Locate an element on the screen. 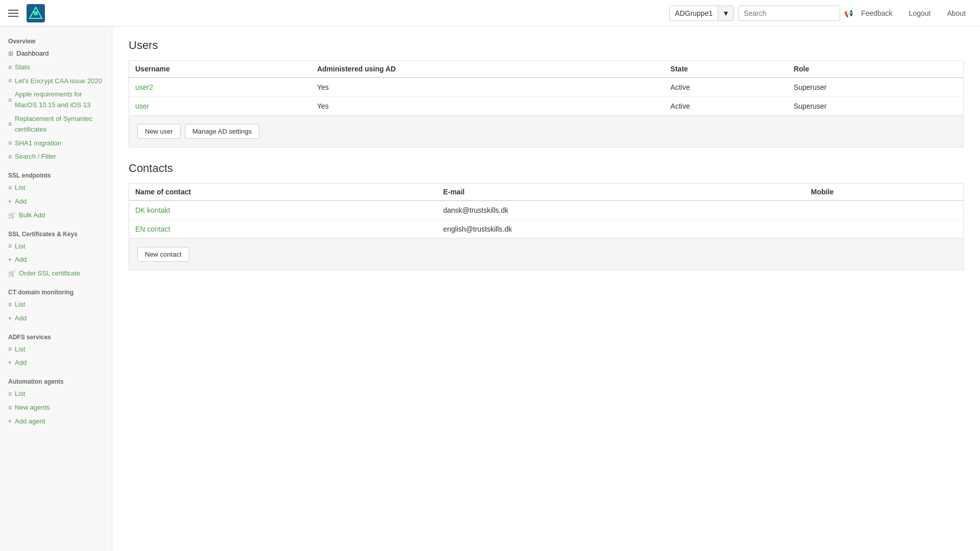  col-username: Username is located at coordinates (220, 69).